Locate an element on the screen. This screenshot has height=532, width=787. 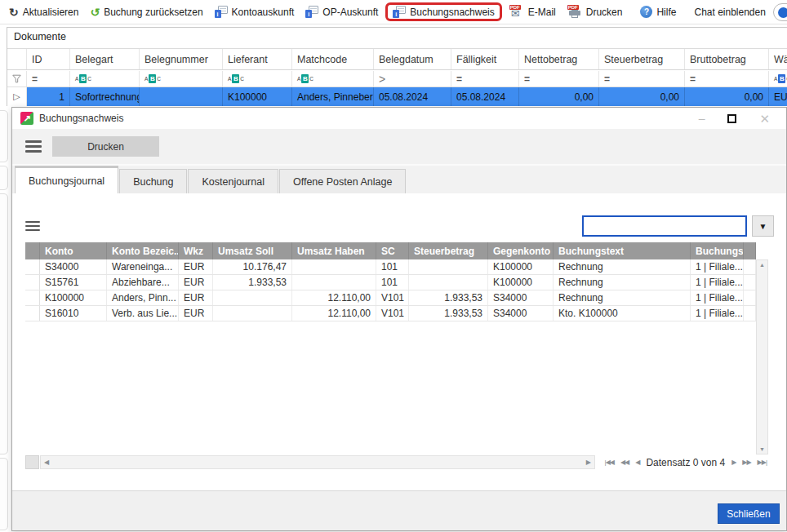
journal-col-buchungskreis: Buchungskr... is located at coordinates (717, 251).